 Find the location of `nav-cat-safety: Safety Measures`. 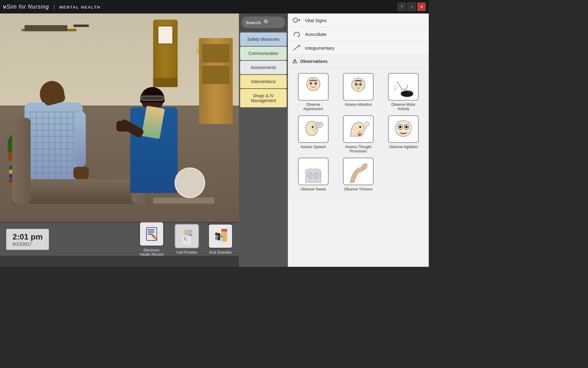

nav-cat-safety: Safety Measures is located at coordinates (263, 39).